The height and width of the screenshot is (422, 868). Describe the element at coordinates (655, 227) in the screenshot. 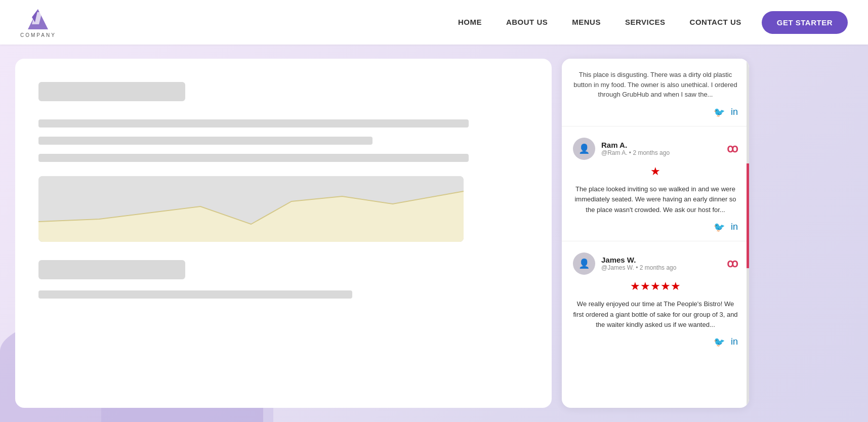

I see `review-2-social: 🐦 in` at that location.